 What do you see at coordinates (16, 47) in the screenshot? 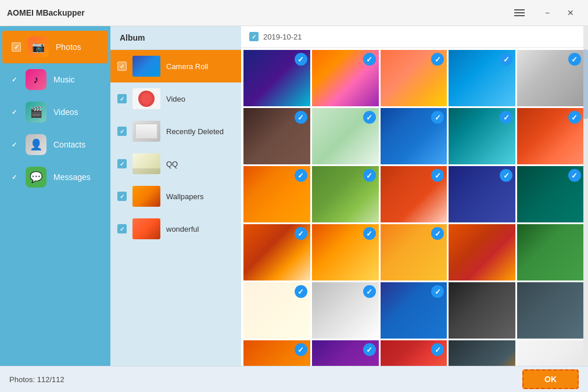
I see `photos-checkbox` at bounding box center [16, 47].